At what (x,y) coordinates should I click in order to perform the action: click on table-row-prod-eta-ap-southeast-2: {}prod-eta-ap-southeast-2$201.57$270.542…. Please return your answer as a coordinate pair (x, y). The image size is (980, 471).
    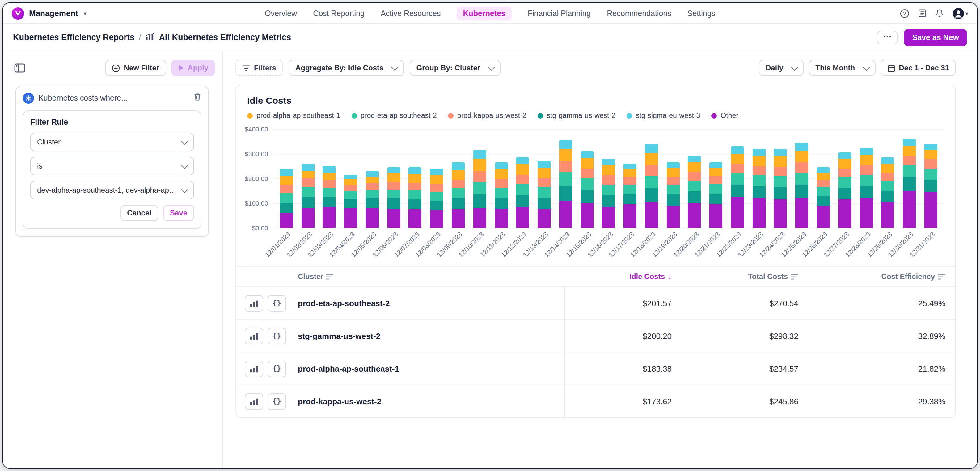
    Looking at the image, I should click on (596, 303).